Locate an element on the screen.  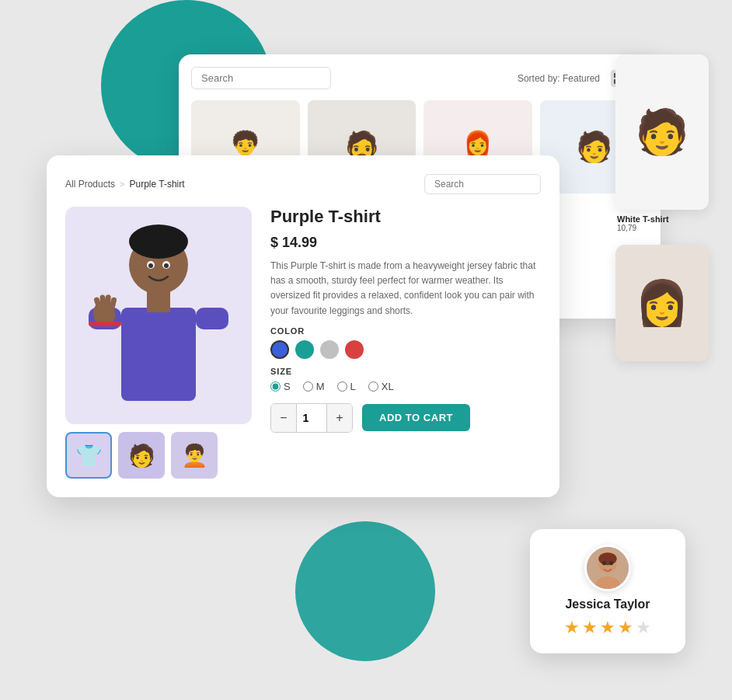
color-section: COLOR is located at coordinates (406, 343).